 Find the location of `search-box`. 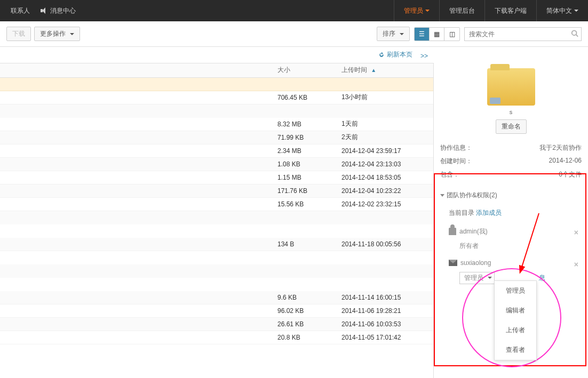

search-box is located at coordinates (523, 34).